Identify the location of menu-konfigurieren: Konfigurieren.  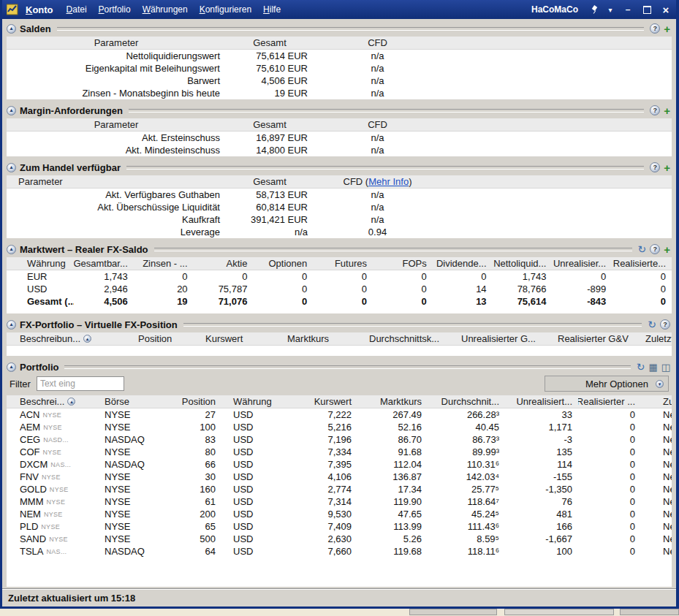
(225, 9).